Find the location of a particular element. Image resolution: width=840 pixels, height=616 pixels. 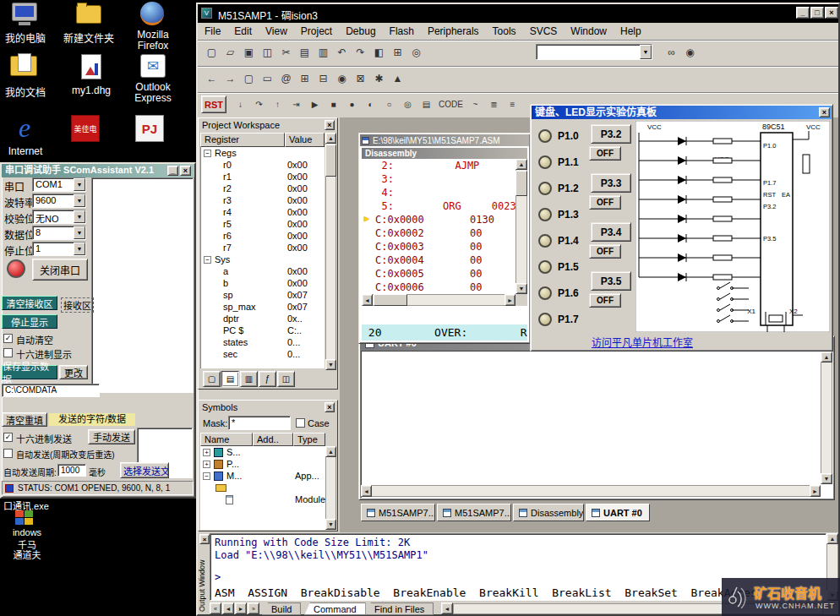

clear-refill-button: 清空重填 is located at coordinates (25, 419).